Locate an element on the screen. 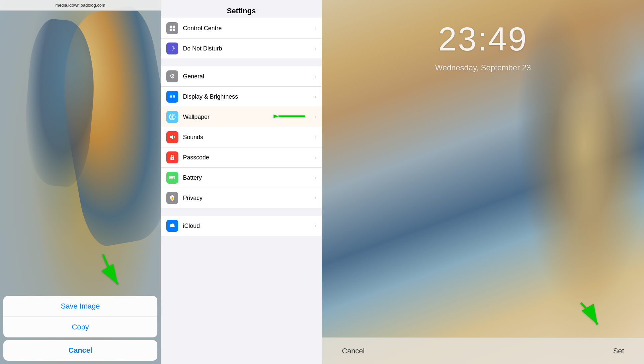  display-brightness-label: Display & Brightness is located at coordinates (249, 97).